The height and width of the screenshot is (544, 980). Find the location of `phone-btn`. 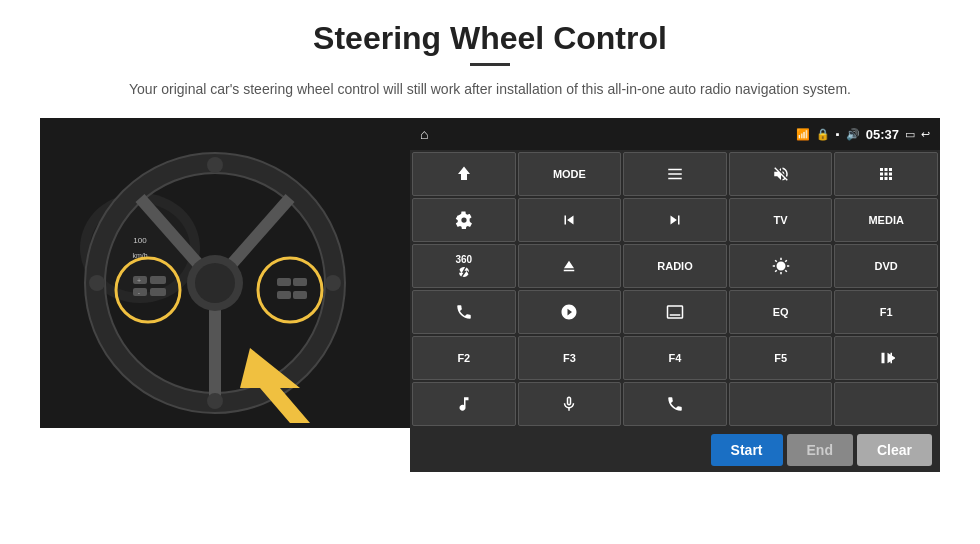

phone-btn is located at coordinates (464, 312).